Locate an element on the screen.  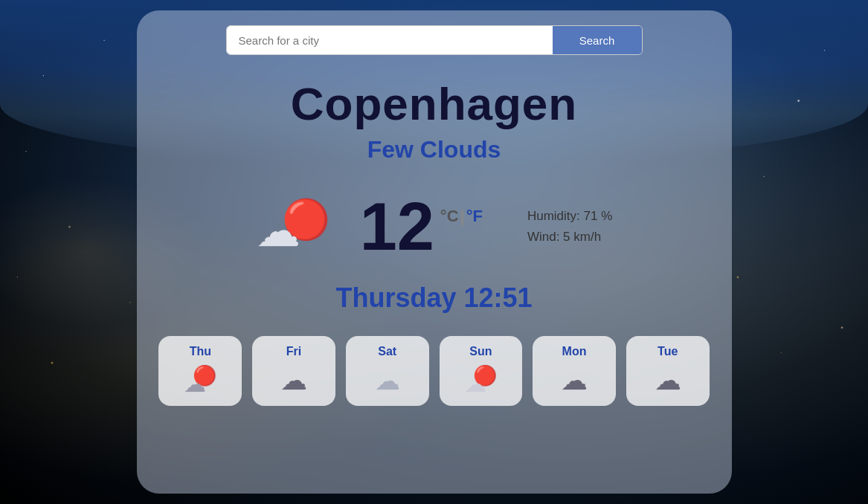
wind-stat: Wind: 5 km/h is located at coordinates (570, 237).